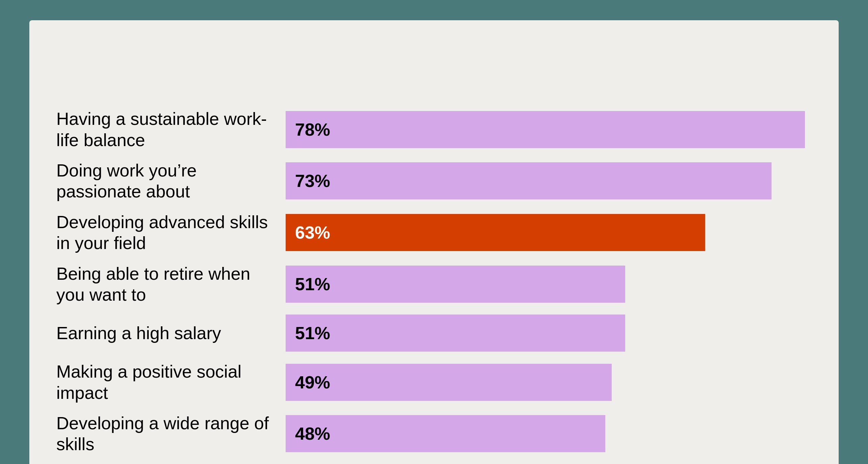 This screenshot has height=464, width=868. Describe the element at coordinates (431, 233) in the screenshot. I see `bar-row: Developing advanced skills in your field…` at that location.